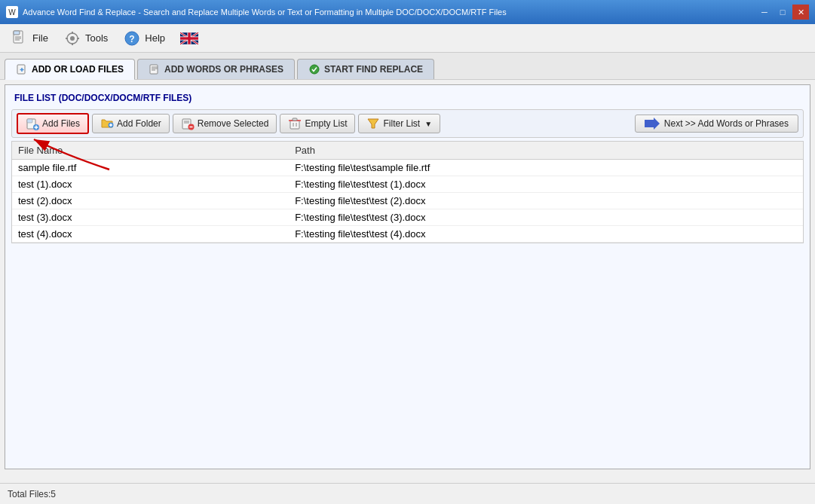 The height and width of the screenshot is (504, 815). I want to click on action-buttons-bar: Add Files Add Folder, so click(407, 124).